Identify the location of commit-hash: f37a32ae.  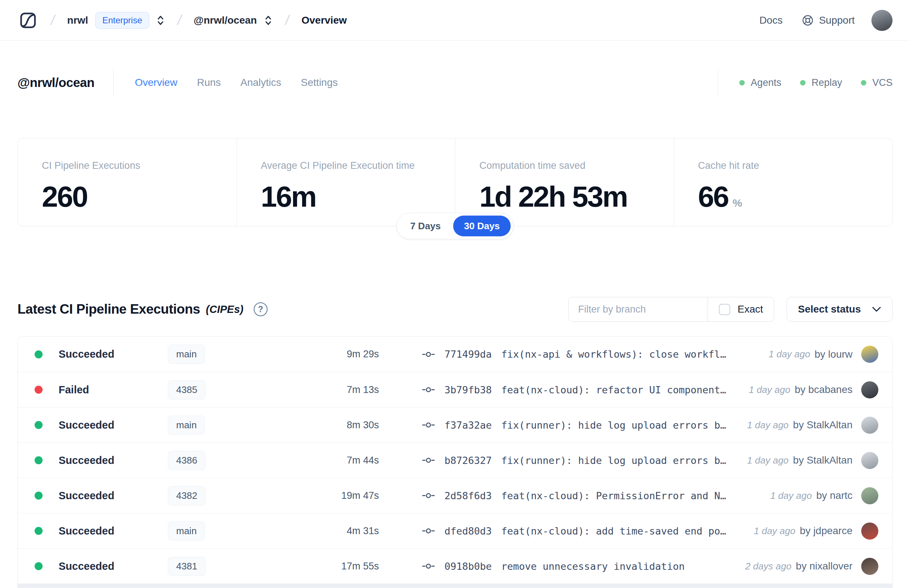
(468, 425).